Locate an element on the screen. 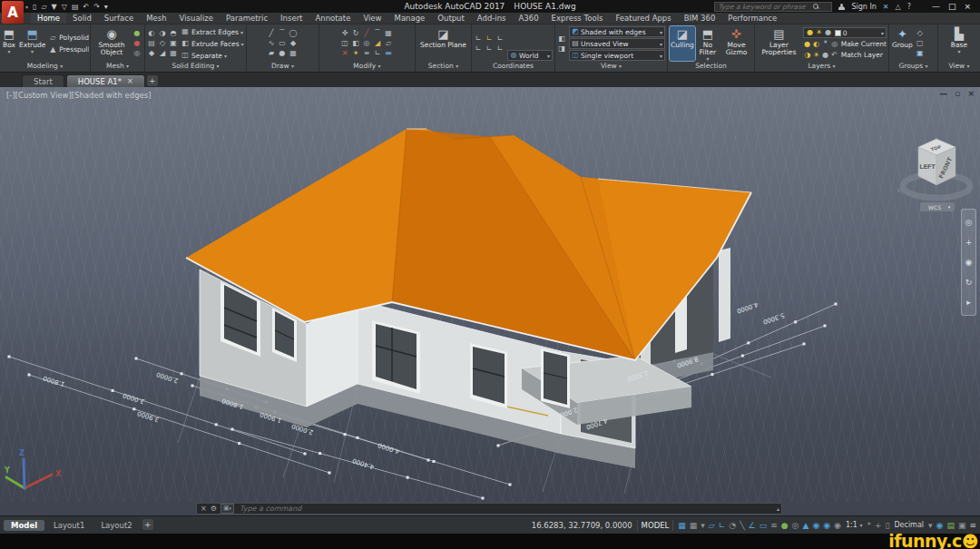 Image resolution: width=980 pixels, height=549 pixels. named-view-dropdown: ▤Unsaved View▾ is located at coordinates (617, 44).